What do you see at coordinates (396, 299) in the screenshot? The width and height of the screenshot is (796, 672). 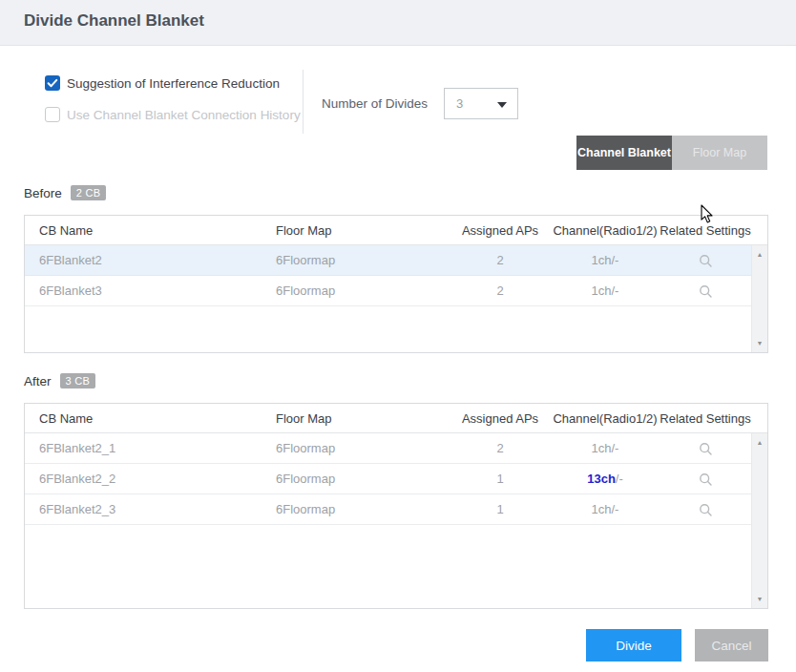 I see `before-table-body: 6FBlanket26Floormap21ch/-6FBlanket36Floo…` at bounding box center [396, 299].